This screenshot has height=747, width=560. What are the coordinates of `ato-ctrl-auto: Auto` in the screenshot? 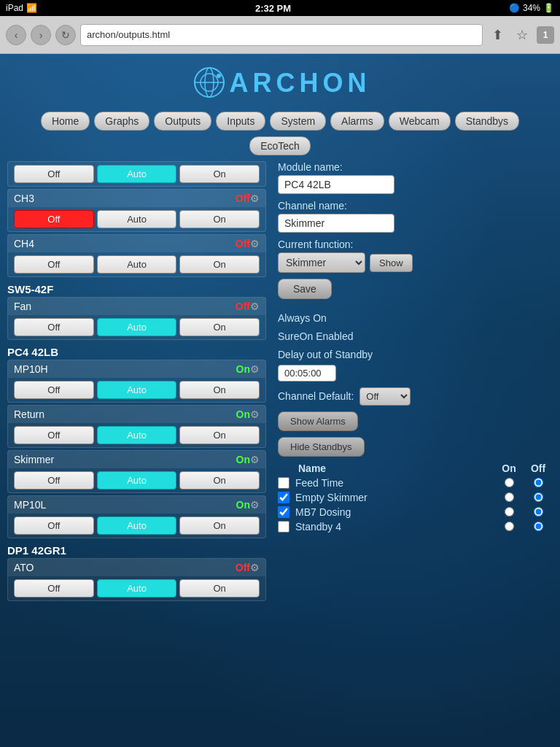 It's located at (137, 588).